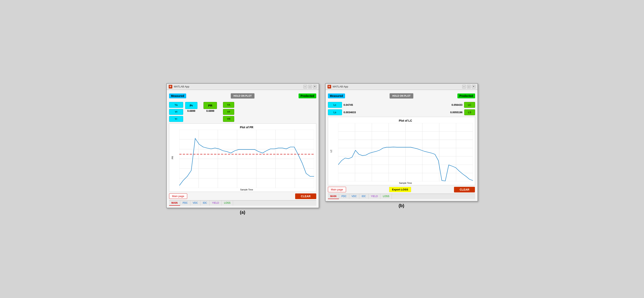 The height and width of the screenshot is (298, 644). What do you see at coordinates (308, 96) in the screenshot?
I see `predicted-badge-a: Predected` at bounding box center [308, 96].